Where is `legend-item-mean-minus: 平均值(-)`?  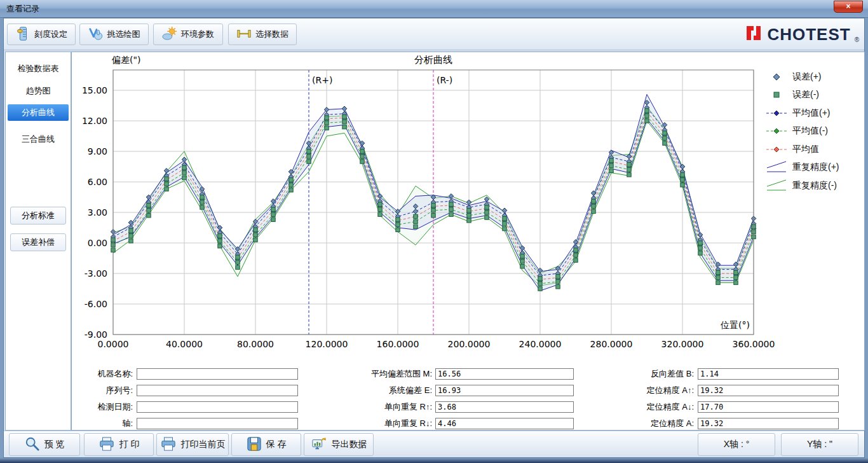
legend-item-mean-minus: 平均值(-) is located at coordinates (814, 131).